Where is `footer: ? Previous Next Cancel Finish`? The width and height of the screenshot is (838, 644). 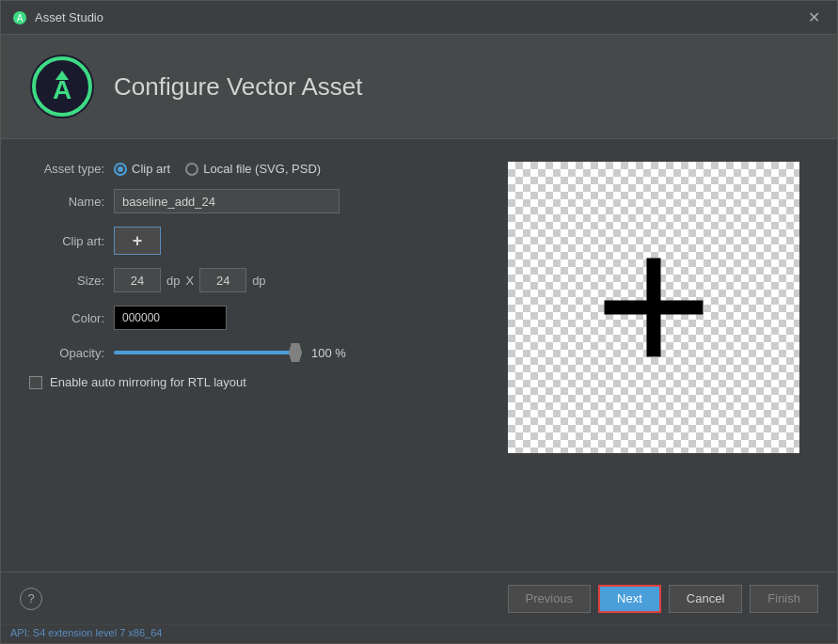 footer: ? Previous Next Cancel Finish is located at coordinates (419, 598).